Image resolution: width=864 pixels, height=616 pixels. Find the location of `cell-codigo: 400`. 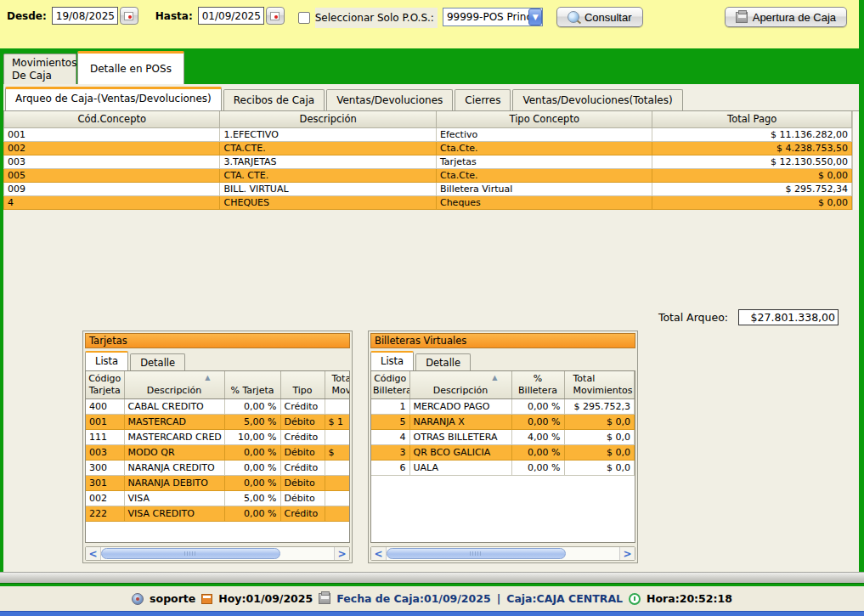

cell-codigo: 400 is located at coordinates (105, 406).